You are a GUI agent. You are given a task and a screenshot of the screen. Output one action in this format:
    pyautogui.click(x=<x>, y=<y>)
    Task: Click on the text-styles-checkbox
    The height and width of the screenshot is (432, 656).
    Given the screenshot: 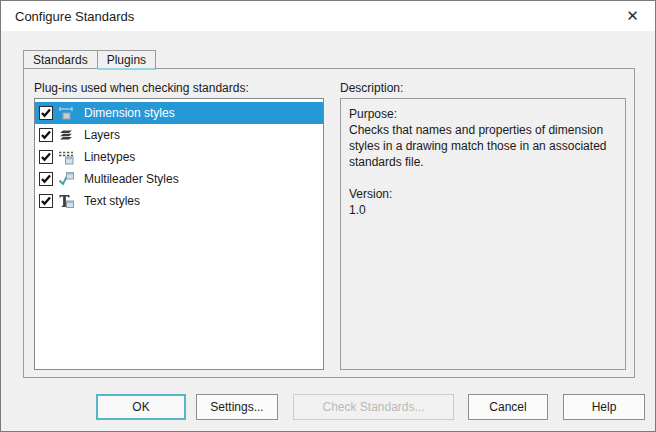 What is the action you would take?
    pyautogui.click(x=46, y=201)
    